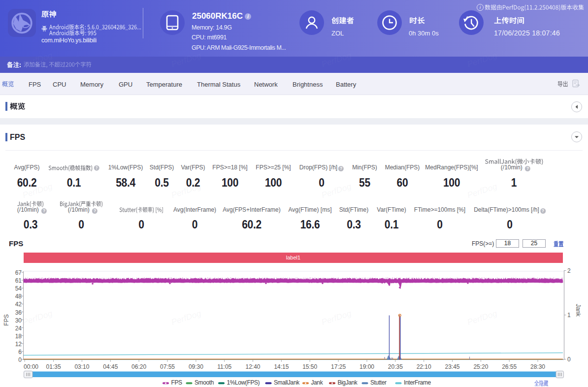  Describe the element at coordinates (110, 367) in the screenshot. I see `svg-text: 04:45` at that location.